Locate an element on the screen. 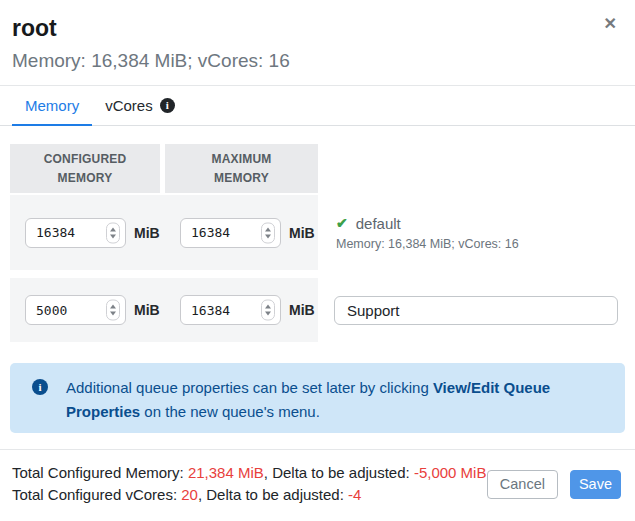  tab-memory: Memory is located at coordinates (52, 106).